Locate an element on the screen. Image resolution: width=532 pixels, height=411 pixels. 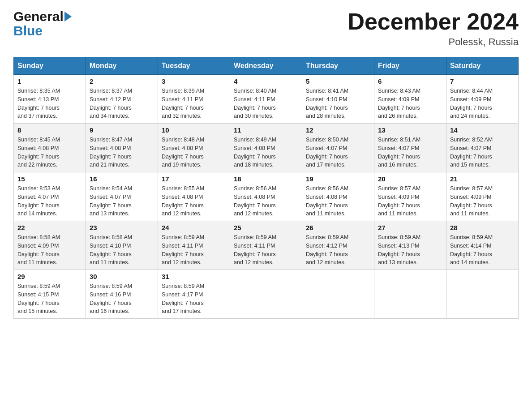
day-info: Sunrise: 8:48 AMSunset: 4:08 PMDaylight:… is located at coordinates (194, 152).